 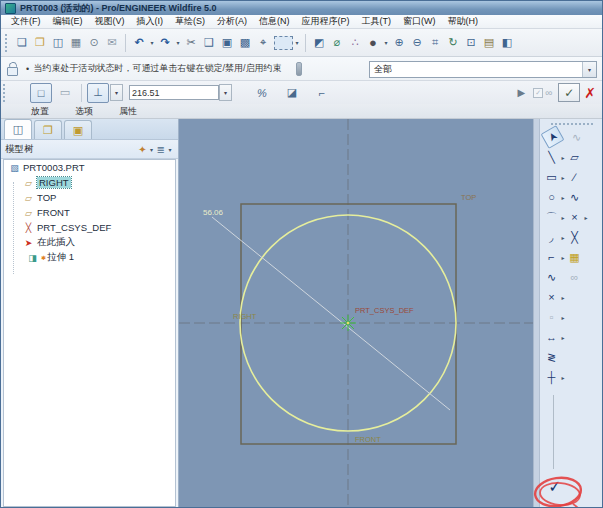 I want to click on dashboard-cancel-button: ✗, so click(x=590, y=93).